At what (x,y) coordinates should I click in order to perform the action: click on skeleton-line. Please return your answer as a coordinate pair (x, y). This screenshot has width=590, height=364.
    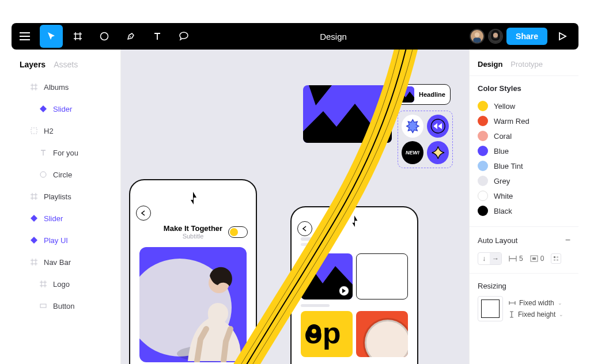
    Looking at the image, I should click on (315, 305).